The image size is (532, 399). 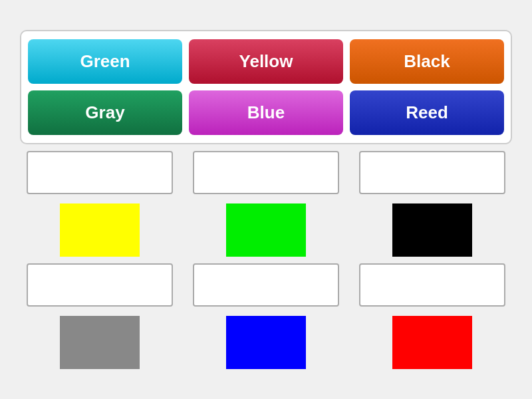 I want to click on swatch-cell-green, so click(x=266, y=229).